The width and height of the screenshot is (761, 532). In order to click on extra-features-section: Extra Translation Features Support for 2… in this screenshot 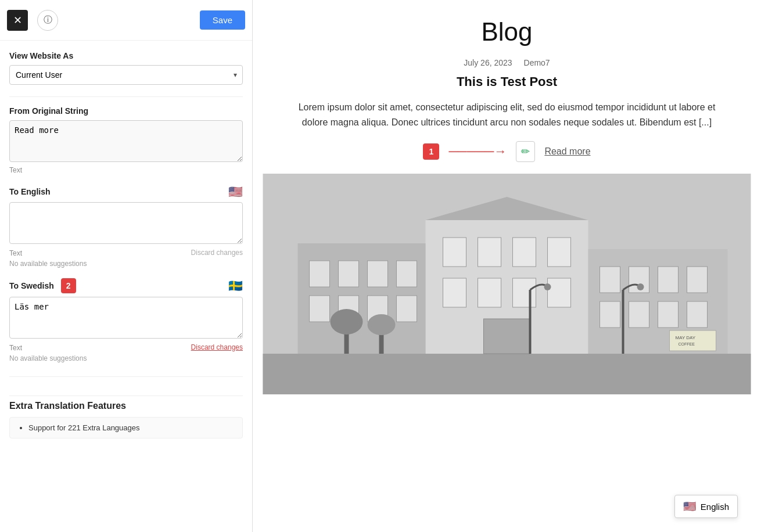, I will do `click(126, 408)`.